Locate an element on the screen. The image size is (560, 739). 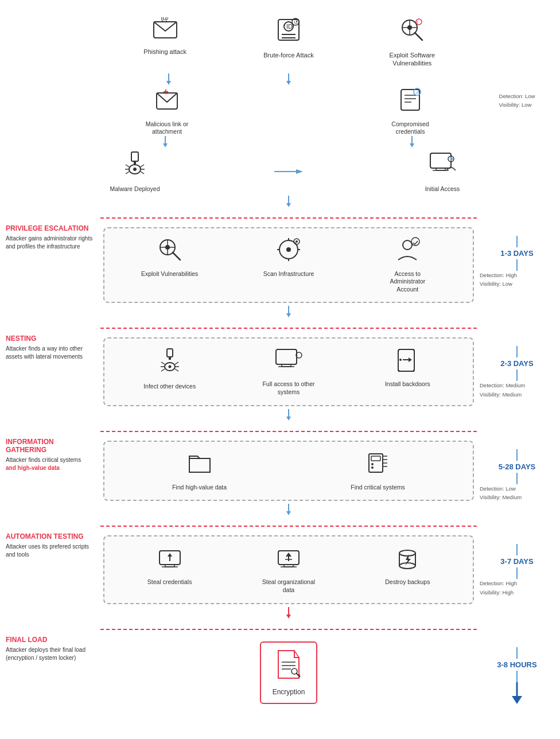
auto-right: 3-7 DAYS Detection: High Visibility: Hig… is located at coordinates (515, 577).